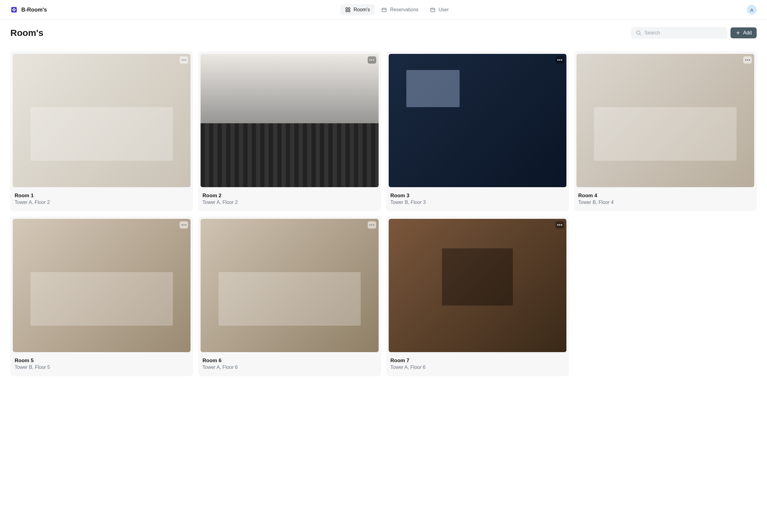 The image size is (767, 532). What do you see at coordinates (348, 10) in the screenshot?
I see `grid-icon` at bounding box center [348, 10].